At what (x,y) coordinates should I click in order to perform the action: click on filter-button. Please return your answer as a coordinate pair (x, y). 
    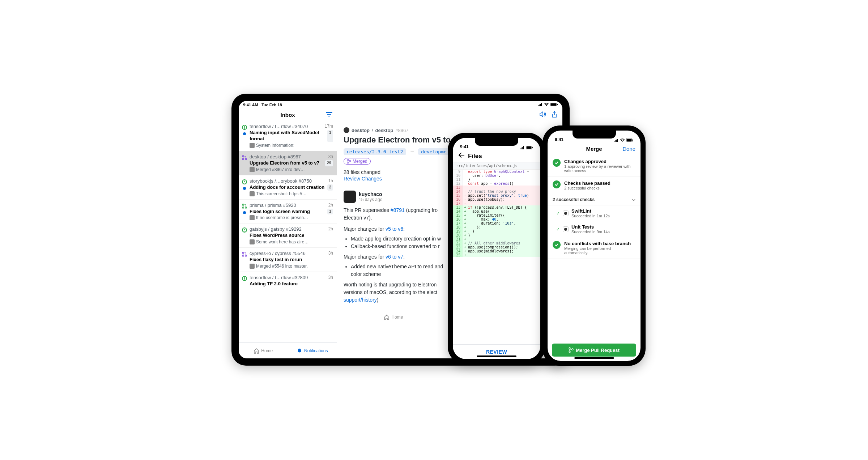
    Looking at the image, I should click on (329, 115).